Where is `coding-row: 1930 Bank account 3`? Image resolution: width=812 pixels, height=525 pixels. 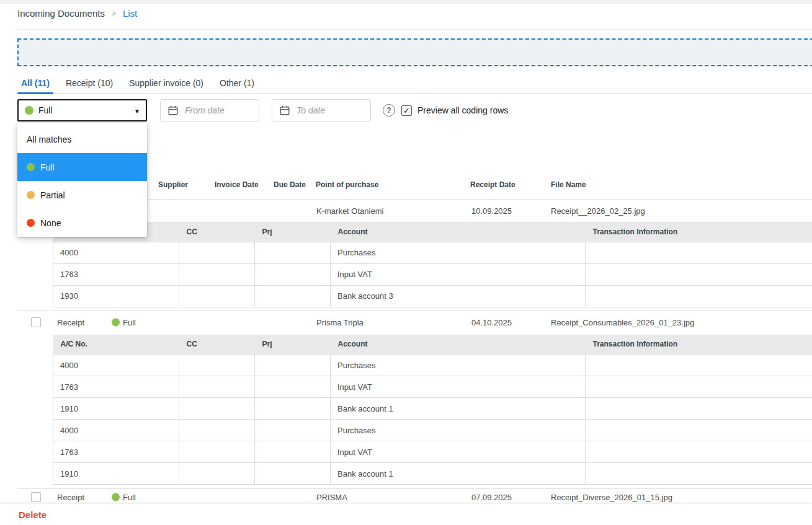 coding-row: 1930 Bank account 3 is located at coordinates (433, 296).